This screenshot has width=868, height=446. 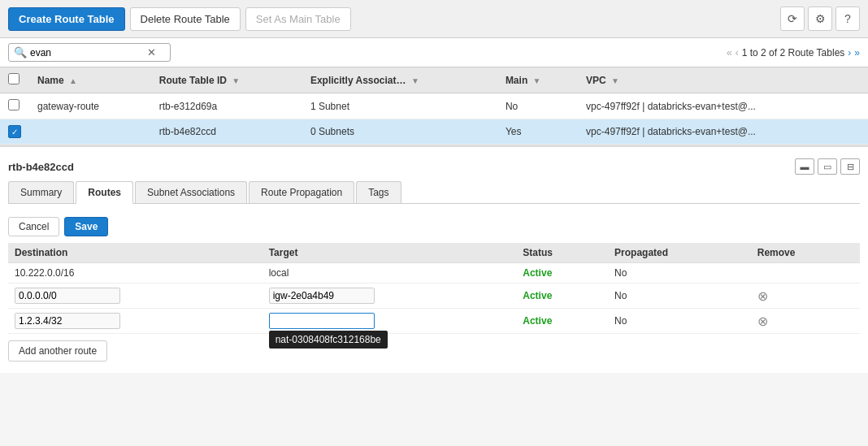 I want to click on vpc-sort-icon: ▼, so click(x=615, y=81).